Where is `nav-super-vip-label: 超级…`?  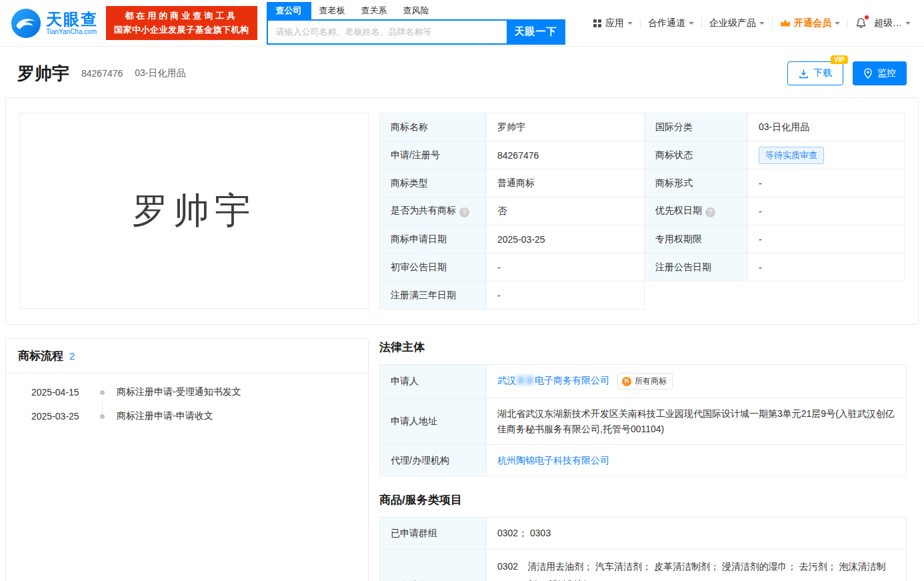
nav-super-vip-label: 超级… is located at coordinates (888, 23).